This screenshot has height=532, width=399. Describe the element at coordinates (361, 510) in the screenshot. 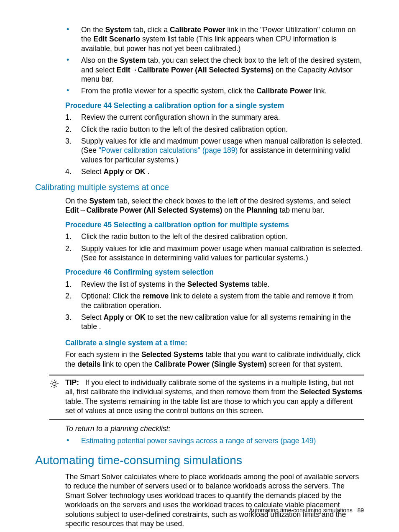

I see `page-number: 89` at that location.